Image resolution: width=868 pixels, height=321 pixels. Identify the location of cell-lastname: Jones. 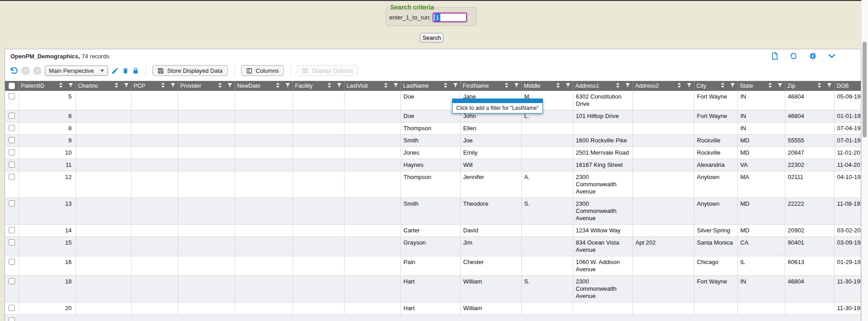
(430, 153).